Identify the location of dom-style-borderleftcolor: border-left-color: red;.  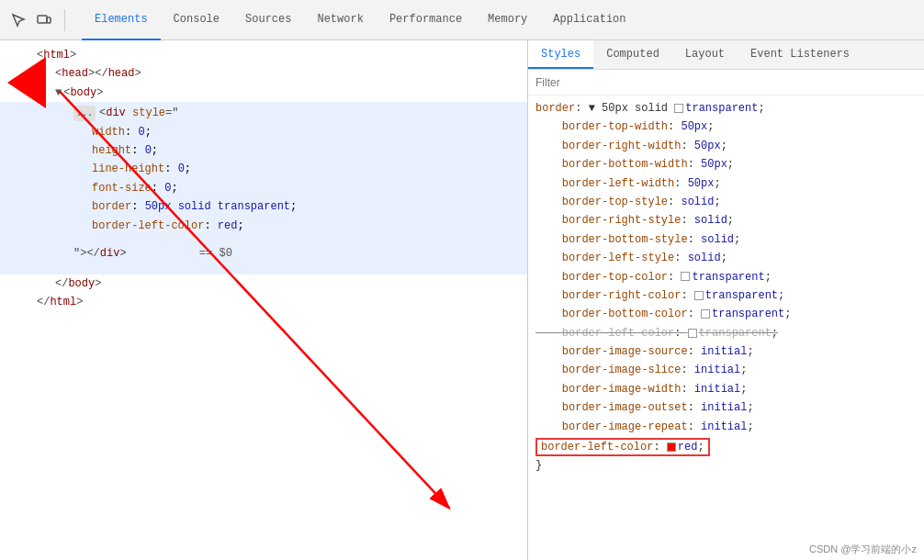
(264, 226).